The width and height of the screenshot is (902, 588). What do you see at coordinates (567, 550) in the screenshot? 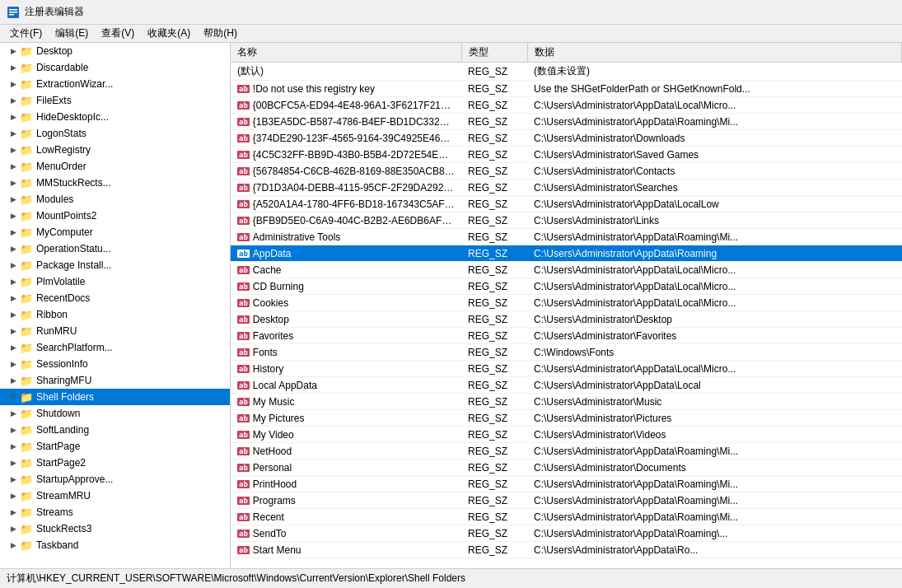
I see `registry-row: abStart MenuREG_SZC:\Users\Administrator…` at bounding box center [567, 550].